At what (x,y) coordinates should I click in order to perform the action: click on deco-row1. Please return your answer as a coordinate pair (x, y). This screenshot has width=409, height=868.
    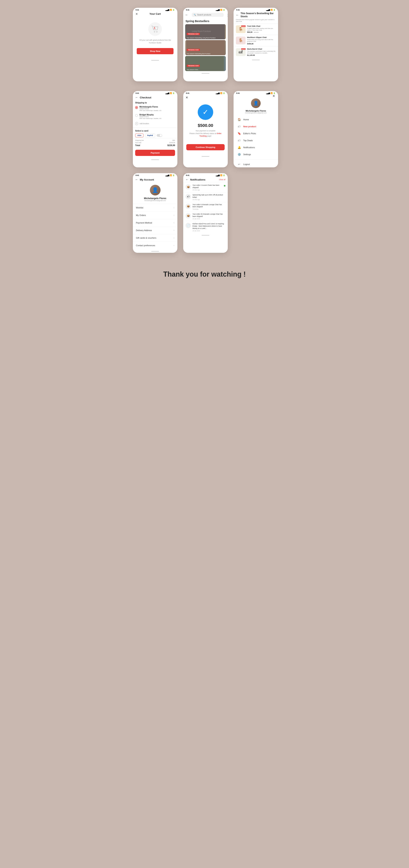
    Looking at the image, I should click on (204, 89).